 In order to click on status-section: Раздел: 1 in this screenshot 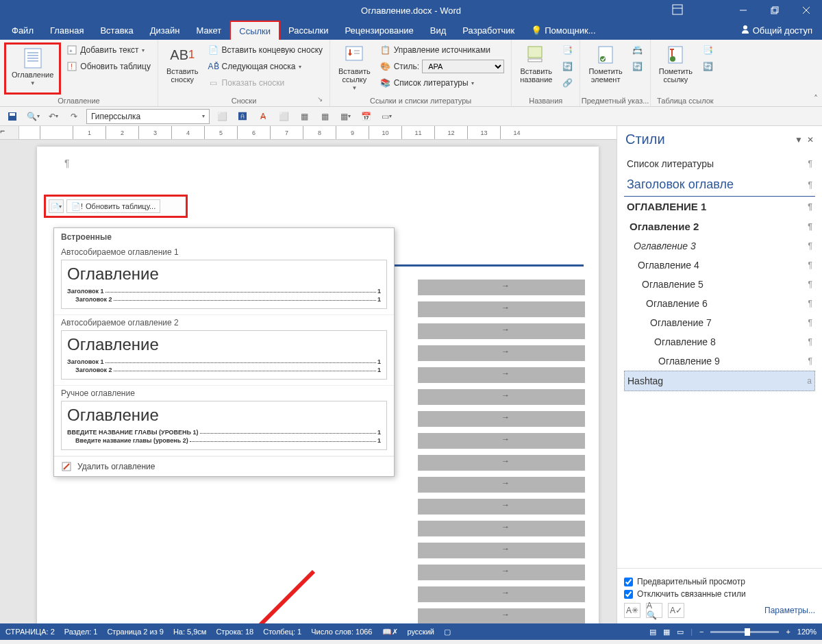, I will do `click(81, 632)`.